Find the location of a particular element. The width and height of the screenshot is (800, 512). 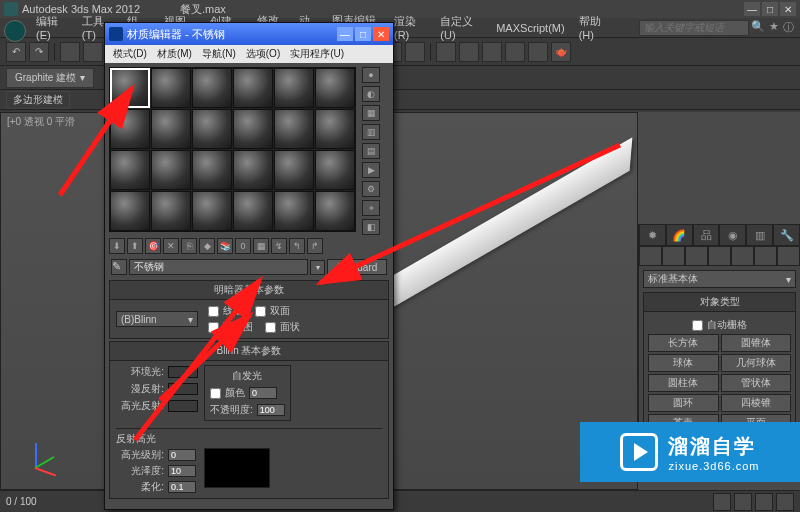

dialog-max-button: □ is located at coordinates (363, 34).